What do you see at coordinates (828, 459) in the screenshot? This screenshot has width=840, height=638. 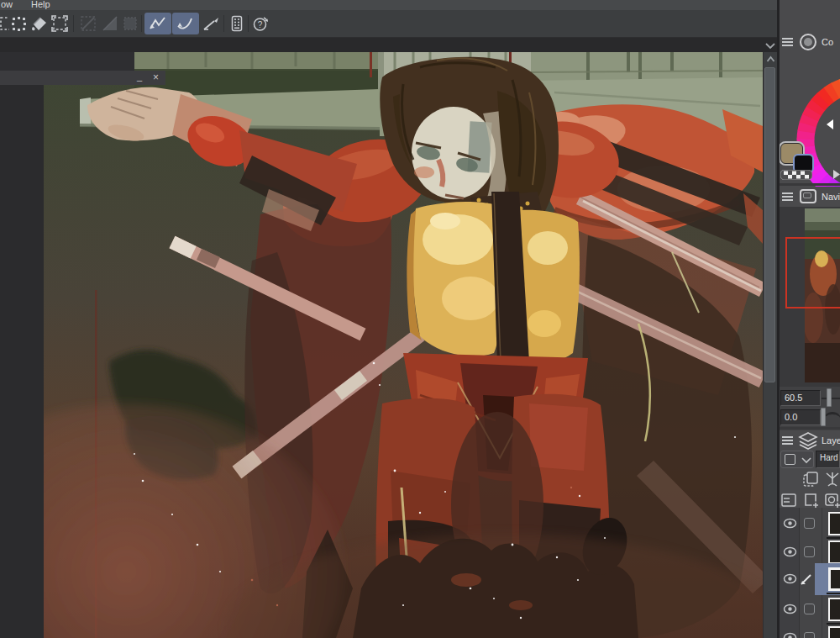 I see `blend-mode-value: Hard l` at bounding box center [828, 459].